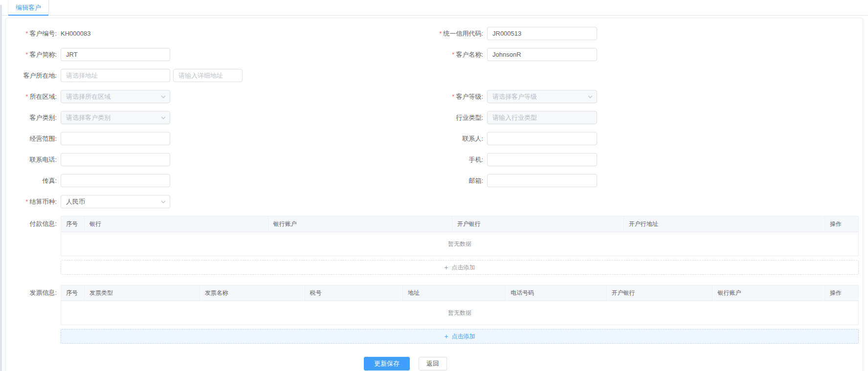  What do you see at coordinates (405, 364) in the screenshot?
I see `form-footer: 更新保存 返回` at bounding box center [405, 364].